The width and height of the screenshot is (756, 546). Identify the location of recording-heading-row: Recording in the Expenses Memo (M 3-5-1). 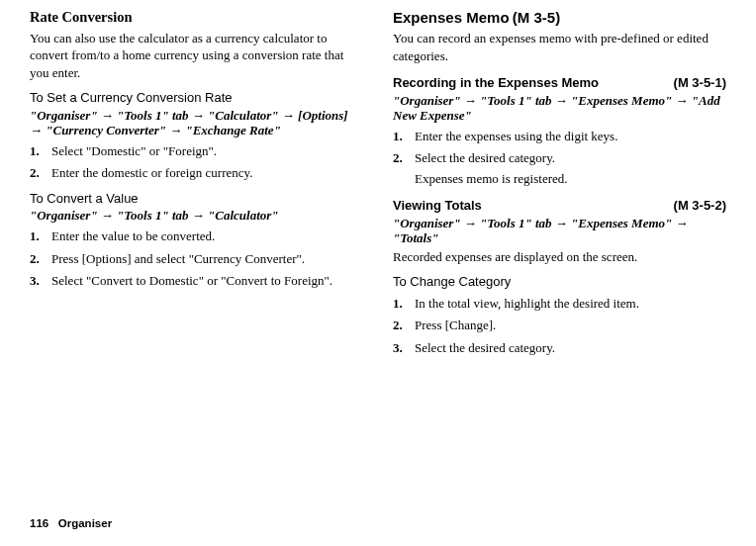
(560, 83).